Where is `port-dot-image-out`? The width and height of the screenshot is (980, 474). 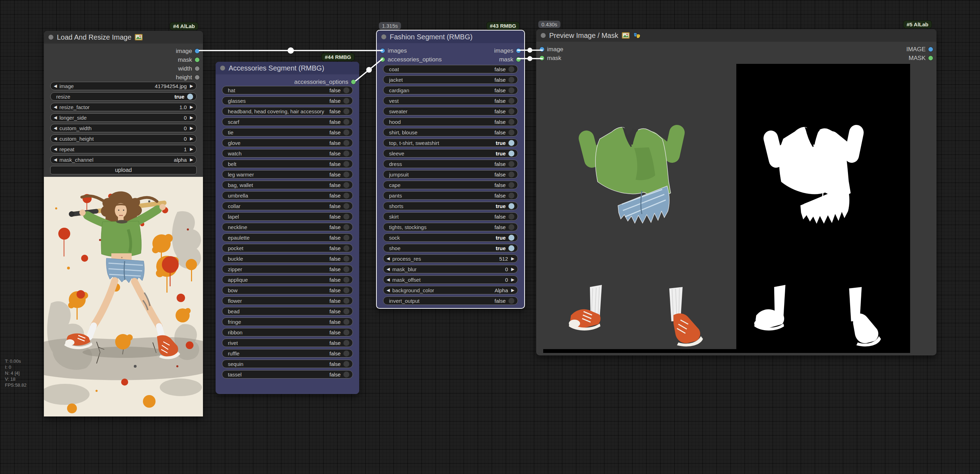
port-dot-image-out is located at coordinates (931, 49).